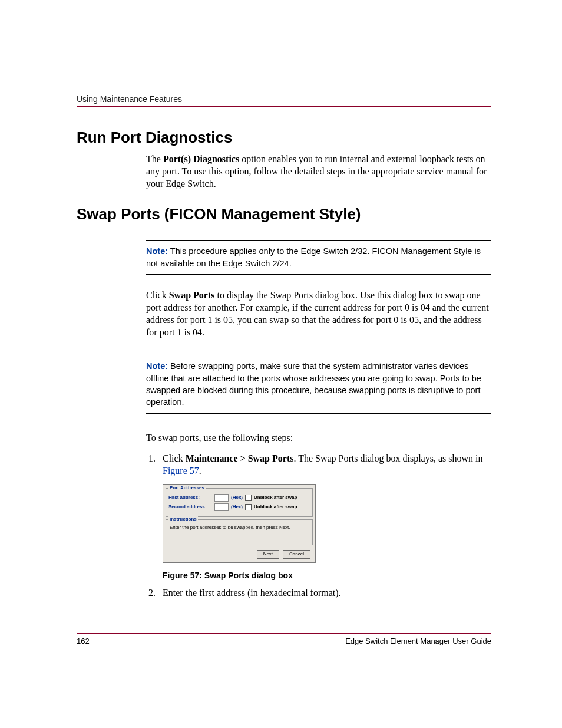  I want to click on bold-text: Maintenance > Swap Ports, so click(240, 459).